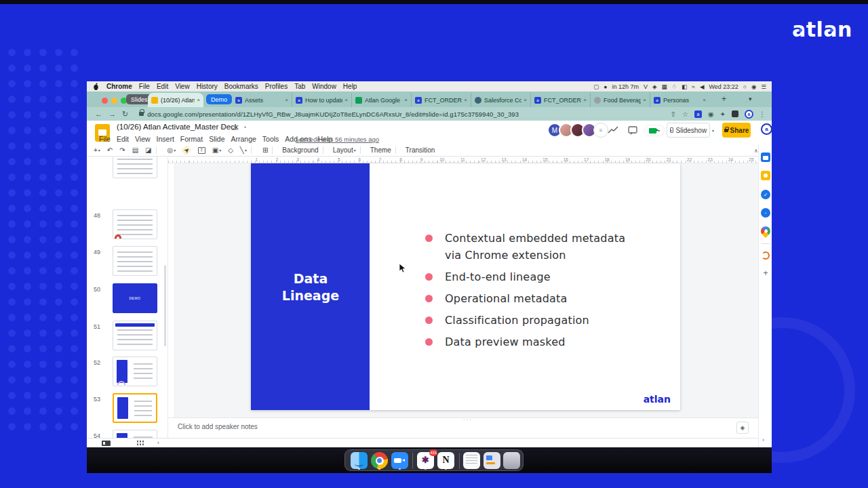 The image size is (868, 488). What do you see at coordinates (208, 87) in the screenshot?
I see `menu-history: History` at bounding box center [208, 87].